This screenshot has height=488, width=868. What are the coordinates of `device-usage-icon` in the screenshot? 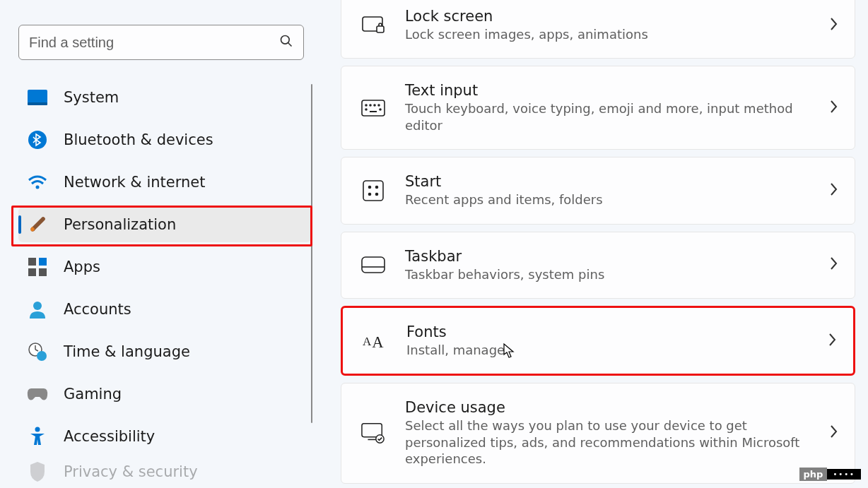 It's located at (373, 433).